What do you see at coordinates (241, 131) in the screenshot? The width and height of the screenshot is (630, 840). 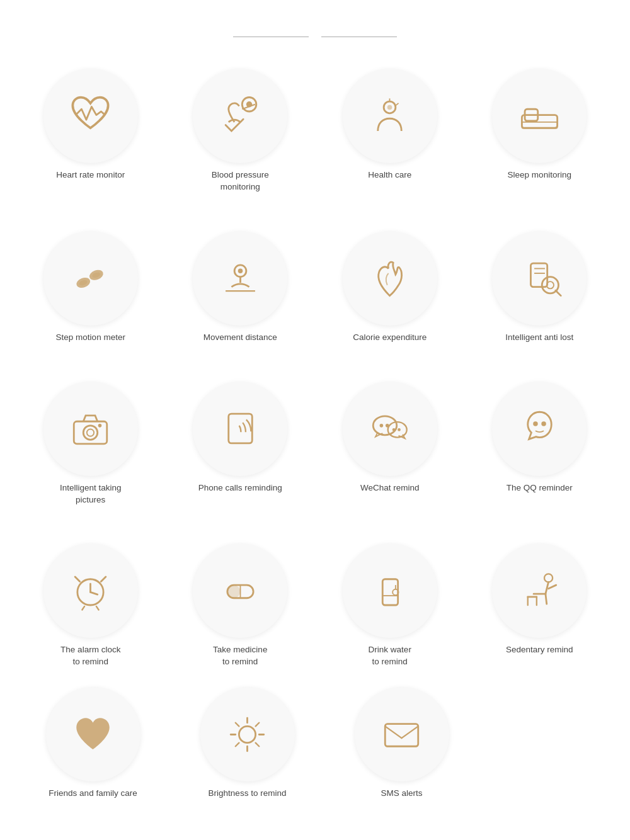 I see `feature-item-blood-pressure: Blood pressuremonitoring` at bounding box center [241, 131].